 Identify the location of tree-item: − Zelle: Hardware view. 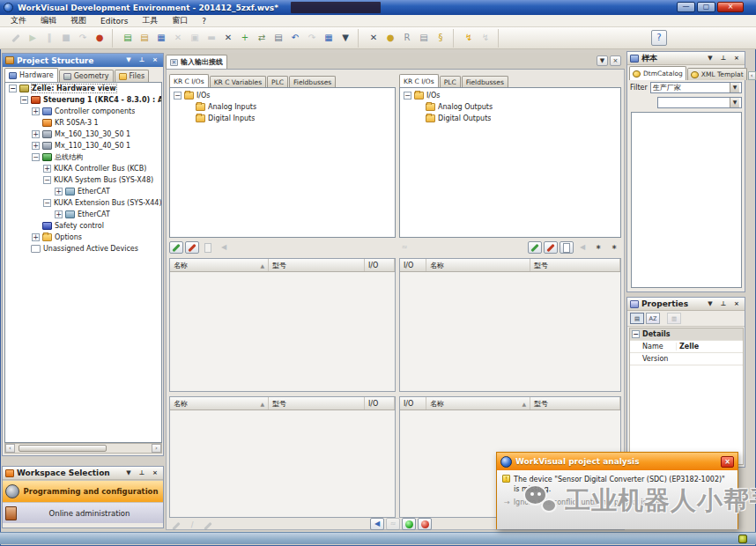
(83, 88).